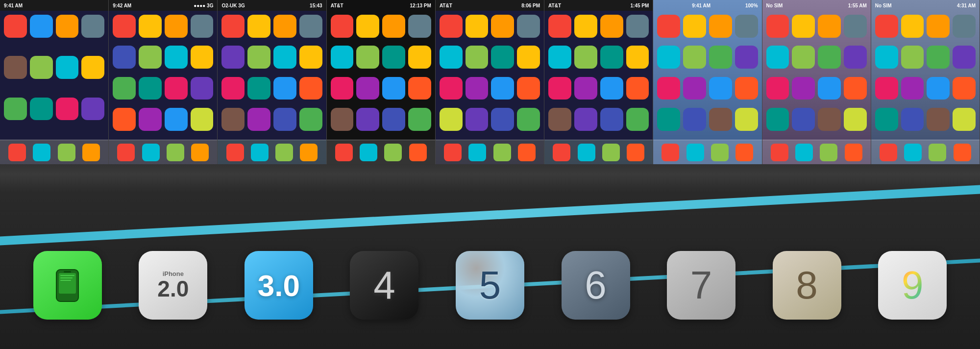 The width and height of the screenshot is (980, 349). Describe the element at coordinates (122, 6) in the screenshot. I see `statusbar-time-2: 9:42 AM` at that location.